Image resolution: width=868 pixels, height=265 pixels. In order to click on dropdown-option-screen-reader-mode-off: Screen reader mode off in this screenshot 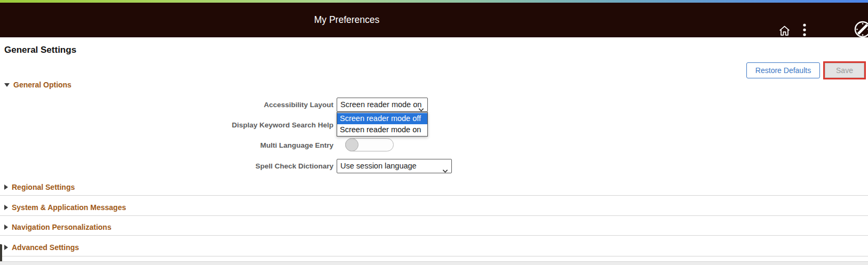, I will do `click(382, 118)`.